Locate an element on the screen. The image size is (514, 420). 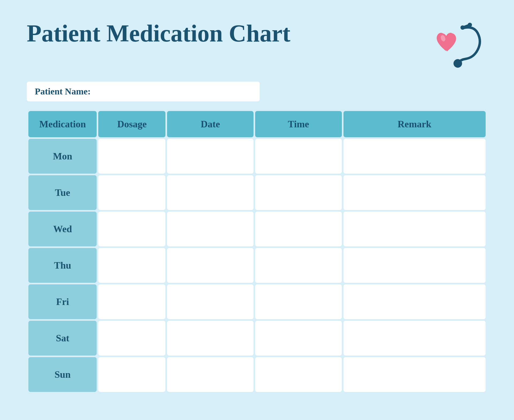
cell-thu-remark is located at coordinates (414, 265).